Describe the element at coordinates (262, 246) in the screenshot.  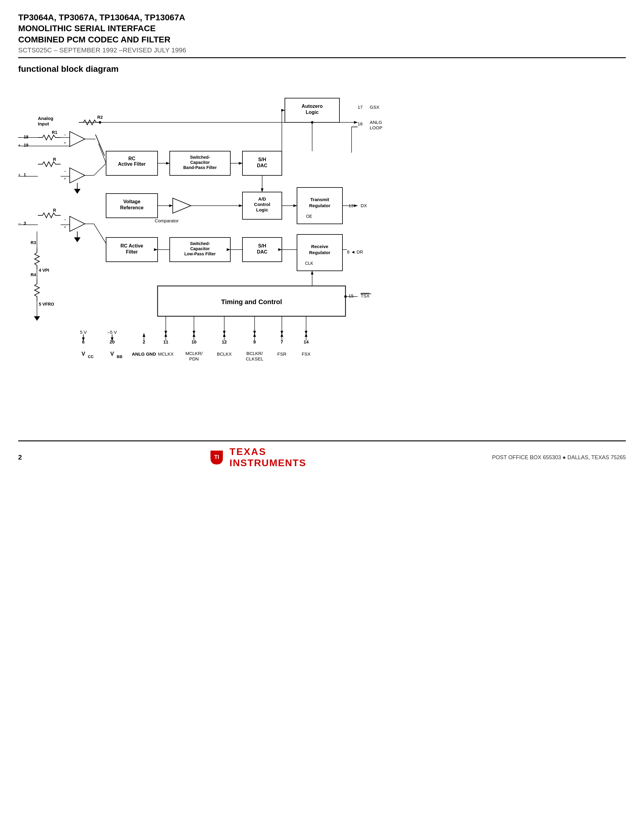
I see `sh-dac-bot-label1: S/H` at that location.